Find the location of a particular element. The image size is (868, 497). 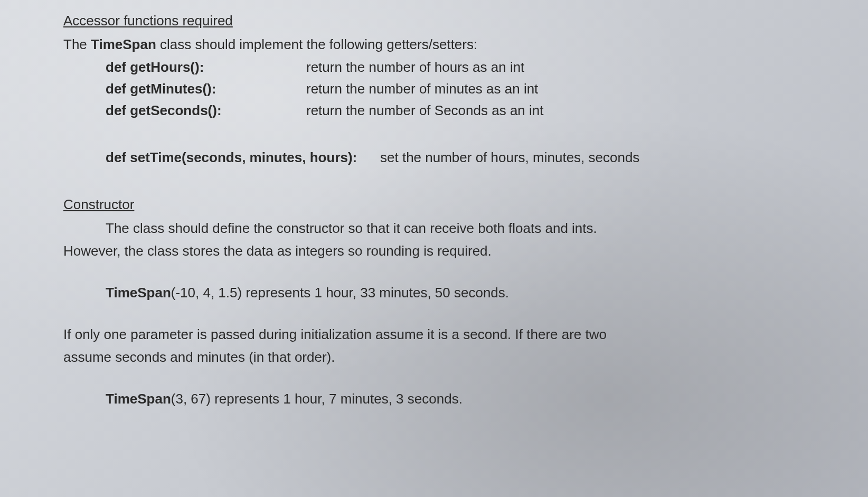

constructor-para2-line: If only one parameter is passed during i… is located at coordinates (445, 335).